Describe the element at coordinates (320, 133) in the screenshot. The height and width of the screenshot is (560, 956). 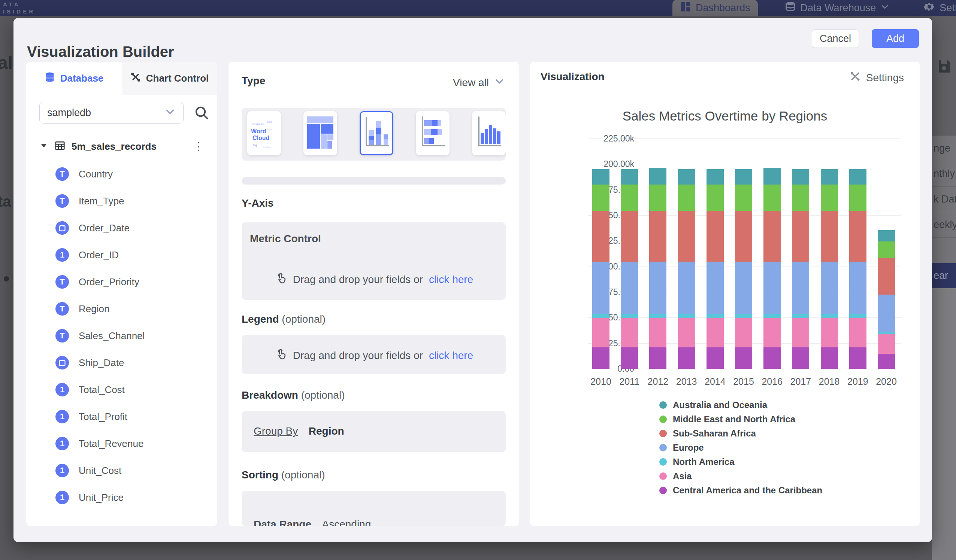
I see `treemap-icon` at that location.